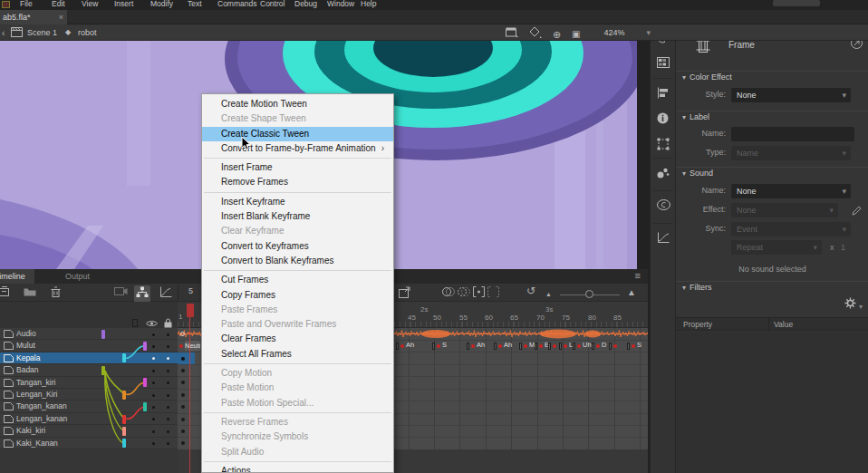 The height and width of the screenshot is (473, 868). Describe the element at coordinates (135, 323) in the screenshot. I see `outline-color-column-icon` at that location.